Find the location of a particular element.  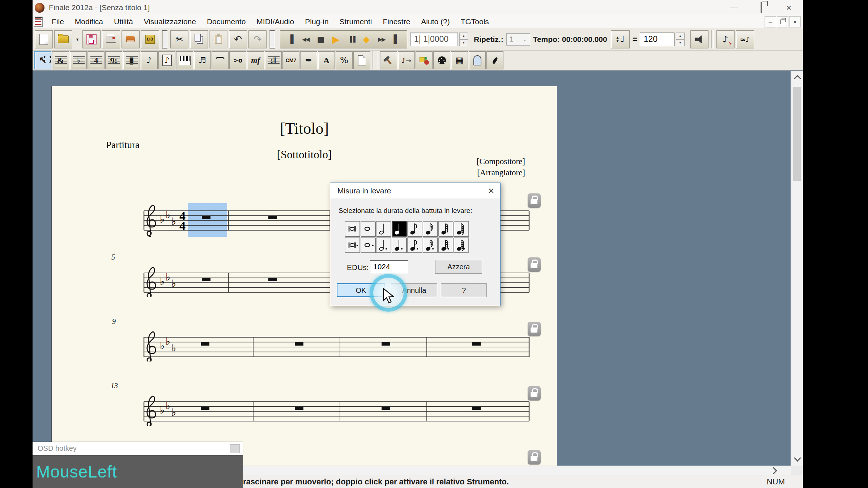

swing-playback-button: ≈♪ is located at coordinates (745, 39).